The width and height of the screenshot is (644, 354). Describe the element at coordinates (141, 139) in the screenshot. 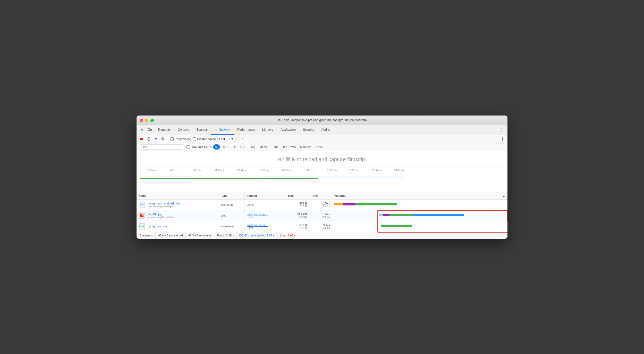

I see `record-button: ⏺` at that location.